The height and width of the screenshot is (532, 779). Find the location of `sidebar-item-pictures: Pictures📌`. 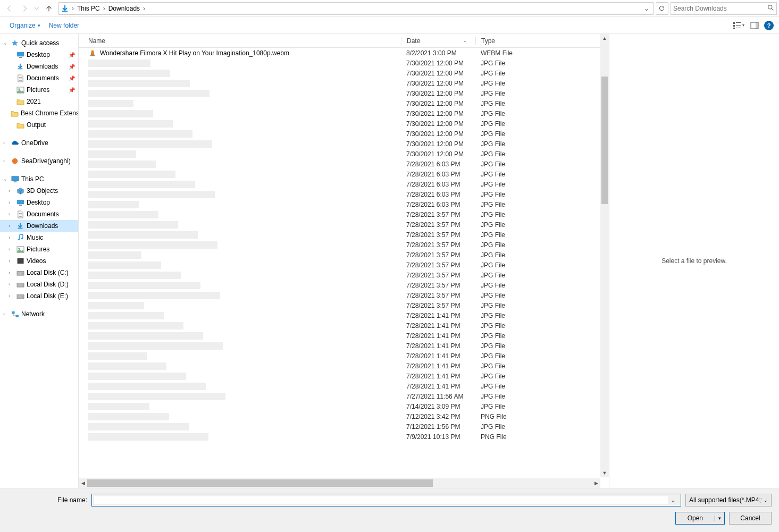

sidebar-item-pictures: Pictures📌 is located at coordinates (39, 90).